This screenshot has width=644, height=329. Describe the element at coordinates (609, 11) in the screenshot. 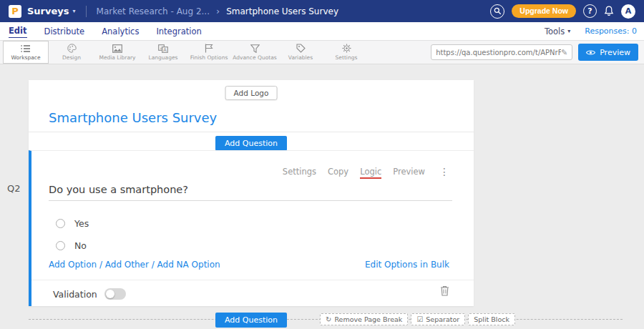

I see `bell-icon` at that location.